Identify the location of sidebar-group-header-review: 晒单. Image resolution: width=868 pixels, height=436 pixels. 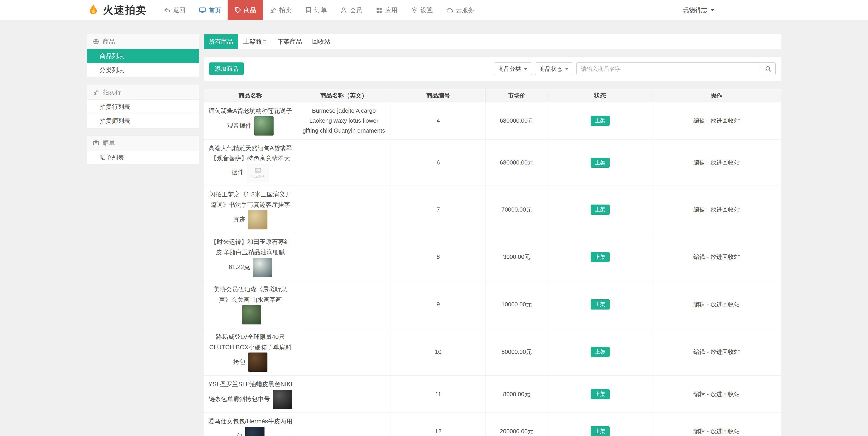
(143, 143).